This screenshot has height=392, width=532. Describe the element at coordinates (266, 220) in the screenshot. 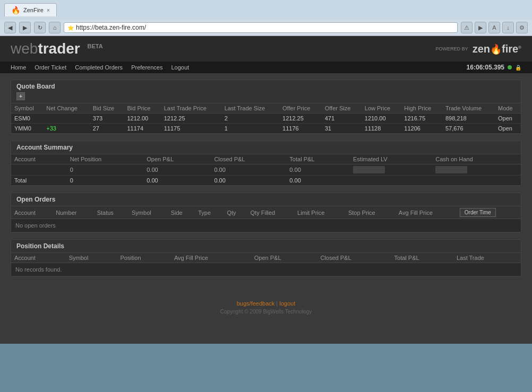

I see `open-orders-table: Account Number Status Symbol Side Type Q…` at that location.